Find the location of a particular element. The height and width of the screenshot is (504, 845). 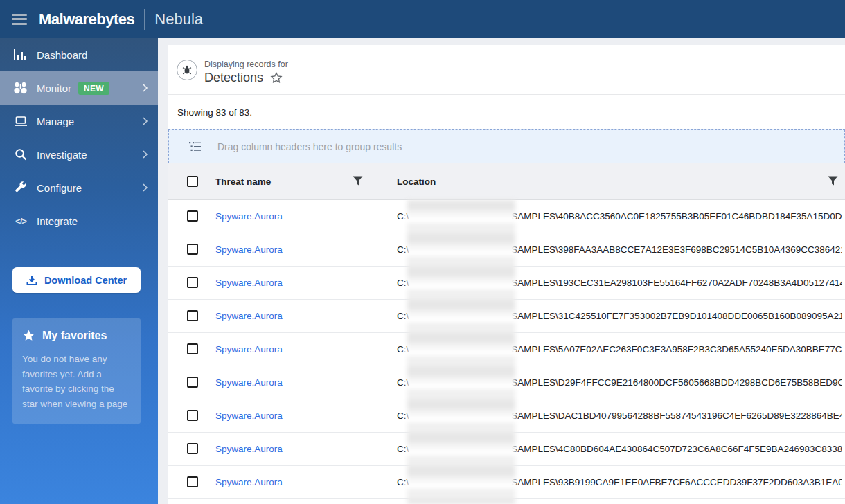

sidebar-item-label: Dashboard is located at coordinates (62, 55).